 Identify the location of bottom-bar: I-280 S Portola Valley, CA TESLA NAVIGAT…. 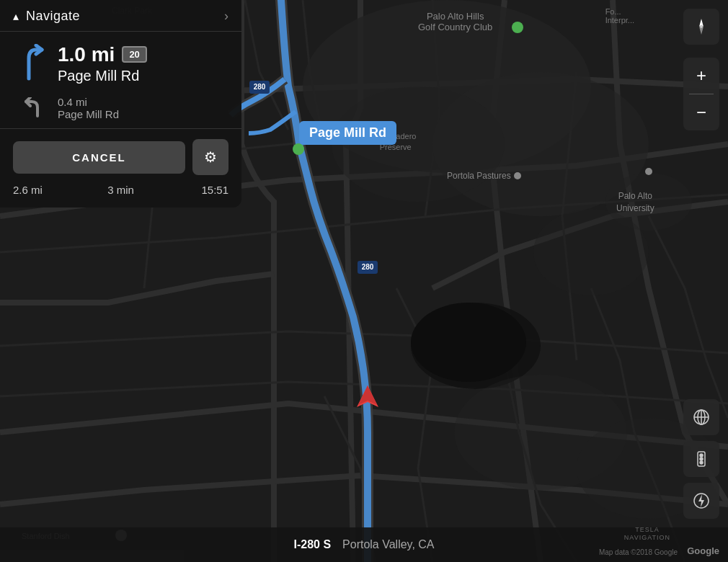
(364, 545).